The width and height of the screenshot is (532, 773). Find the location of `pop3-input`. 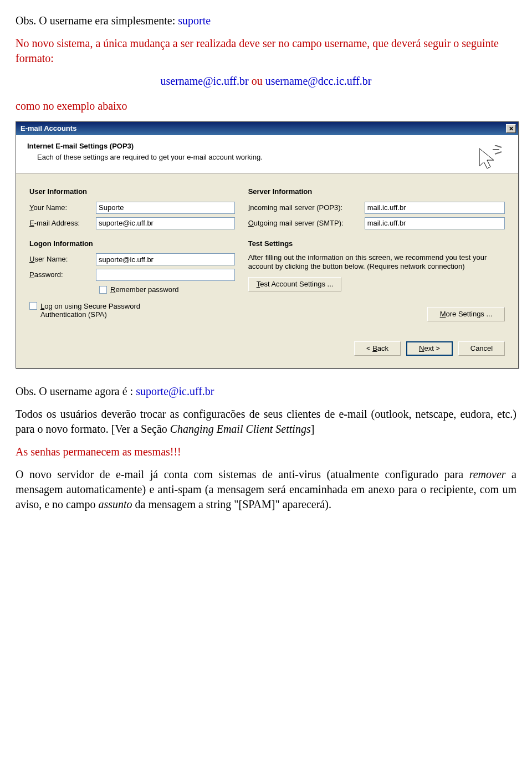

pop3-input is located at coordinates (434, 208).